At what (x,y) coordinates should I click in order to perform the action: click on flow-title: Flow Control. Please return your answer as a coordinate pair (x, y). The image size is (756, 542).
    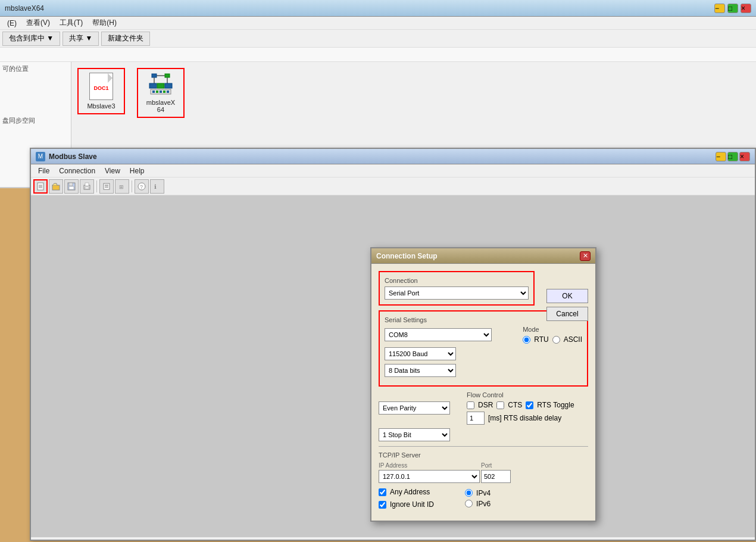
    Looking at the image, I should click on (520, 395).